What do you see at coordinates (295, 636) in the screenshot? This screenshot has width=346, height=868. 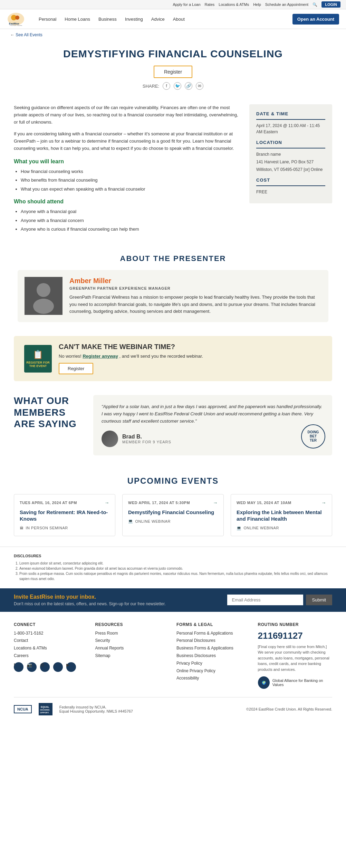 I see `routing-number: 211691127` at bounding box center [295, 636].